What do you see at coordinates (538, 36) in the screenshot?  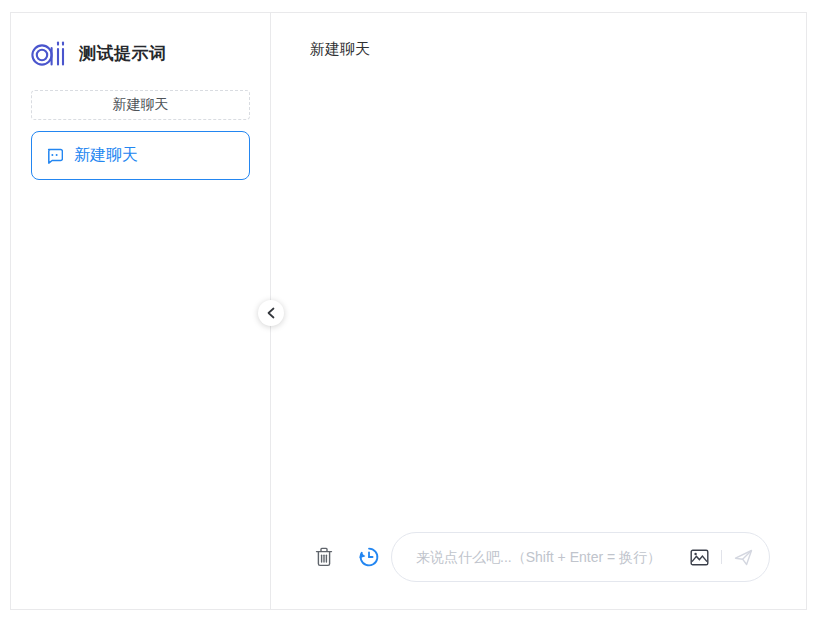 I see `chat-title: 新建聊天` at bounding box center [538, 36].